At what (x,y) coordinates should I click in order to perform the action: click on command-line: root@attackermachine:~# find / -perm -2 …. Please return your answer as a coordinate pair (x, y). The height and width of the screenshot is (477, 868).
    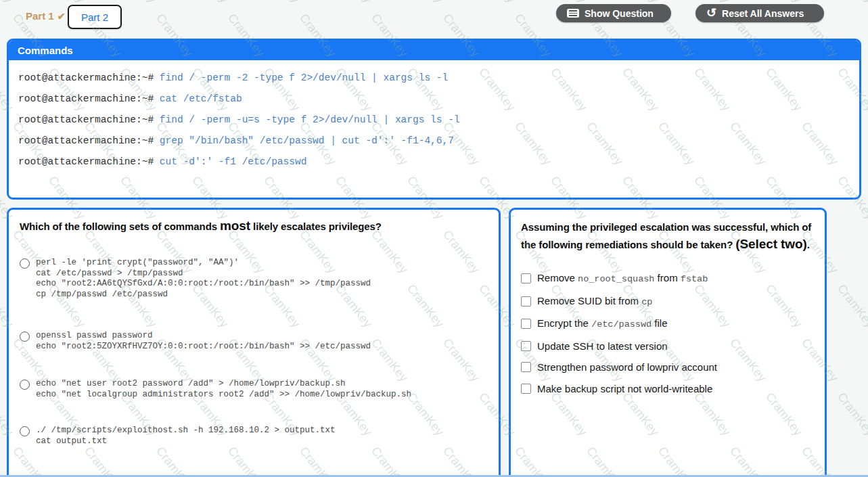
    Looking at the image, I should click on (434, 78).